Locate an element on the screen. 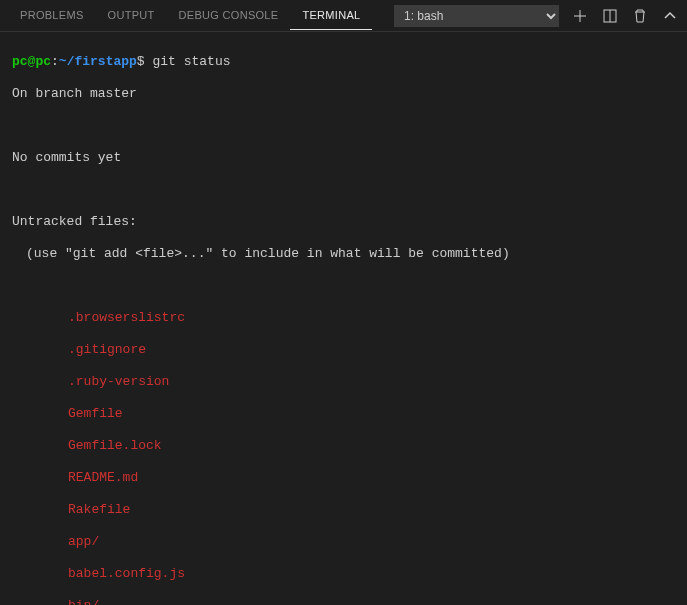  new-terminal-icon is located at coordinates (580, 16).